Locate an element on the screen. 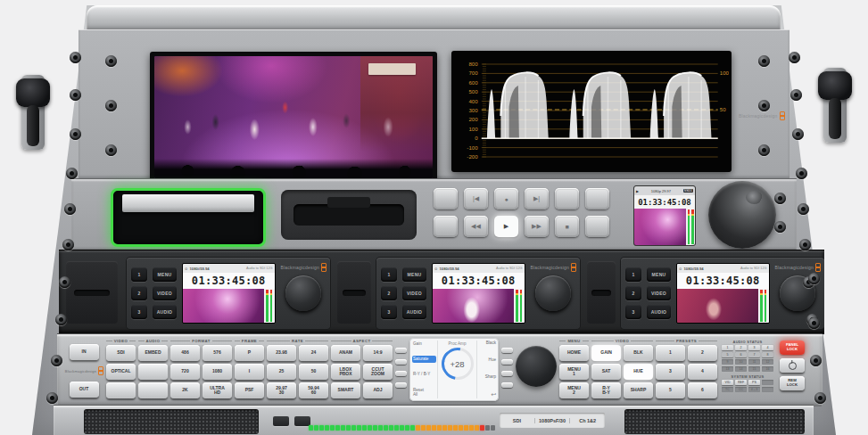 This screenshot has height=435, width=868. sdi-key: SDI is located at coordinates (121, 353).